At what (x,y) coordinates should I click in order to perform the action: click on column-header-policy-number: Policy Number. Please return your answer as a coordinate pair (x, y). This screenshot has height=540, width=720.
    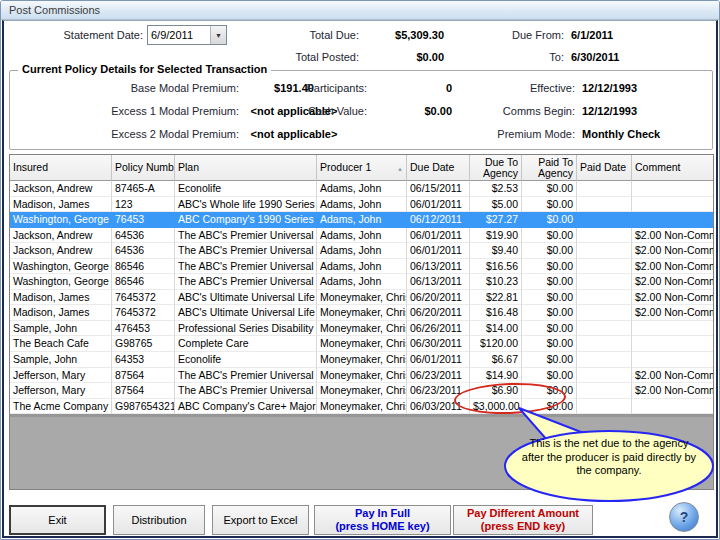
    Looking at the image, I should click on (144, 168).